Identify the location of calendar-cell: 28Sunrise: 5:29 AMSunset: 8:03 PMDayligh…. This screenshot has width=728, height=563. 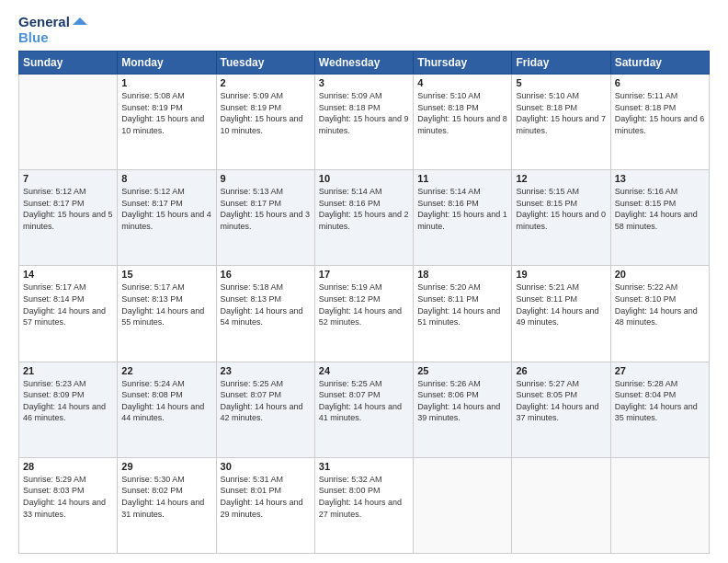
(68, 505).